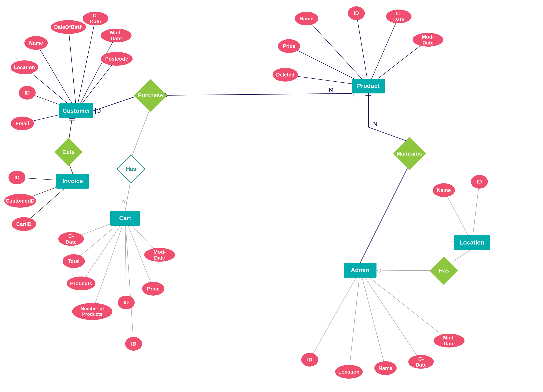 Image resolution: width=543 pixels, height=392 pixels. What do you see at coordinates (27, 93) in the screenshot?
I see `cust-id-attr: ID` at bounding box center [27, 93].